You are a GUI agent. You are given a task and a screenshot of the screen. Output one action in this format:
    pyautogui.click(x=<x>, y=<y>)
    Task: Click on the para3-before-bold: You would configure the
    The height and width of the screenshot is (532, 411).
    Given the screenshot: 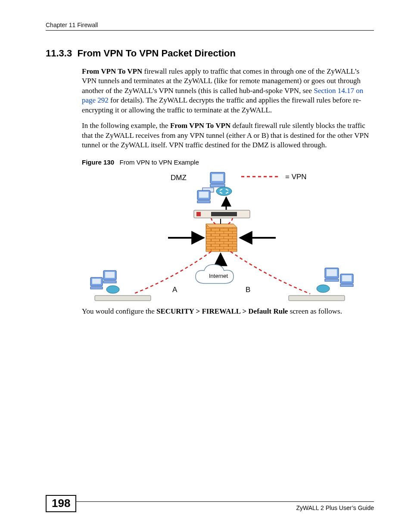 What is the action you would take?
    pyautogui.click(x=119, y=311)
    